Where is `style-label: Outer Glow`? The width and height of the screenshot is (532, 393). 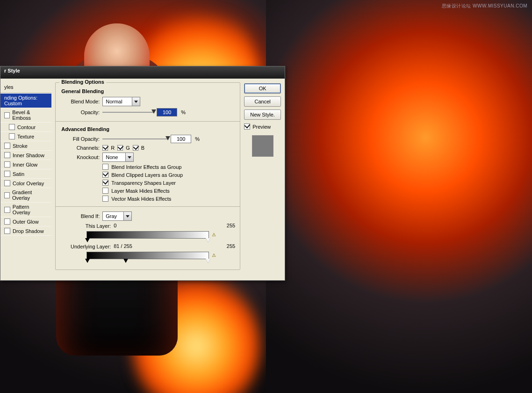
style-label: Outer Glow is located at coordinates (26, 222).